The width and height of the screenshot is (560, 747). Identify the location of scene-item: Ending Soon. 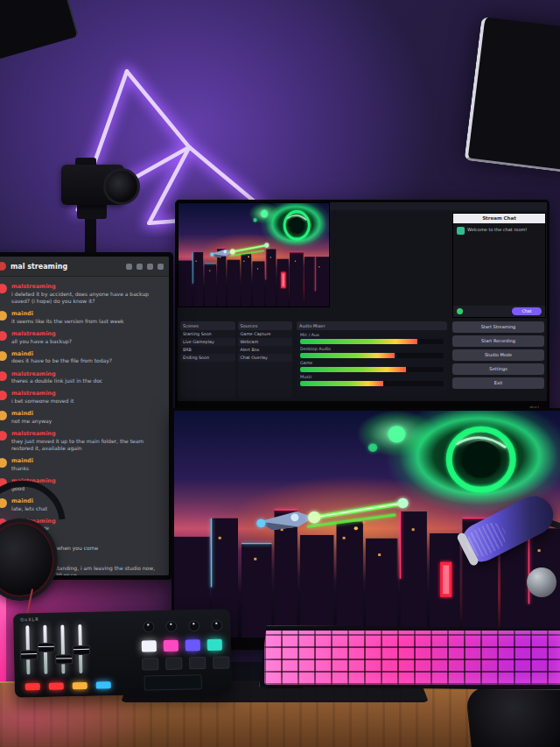
(208, 357).